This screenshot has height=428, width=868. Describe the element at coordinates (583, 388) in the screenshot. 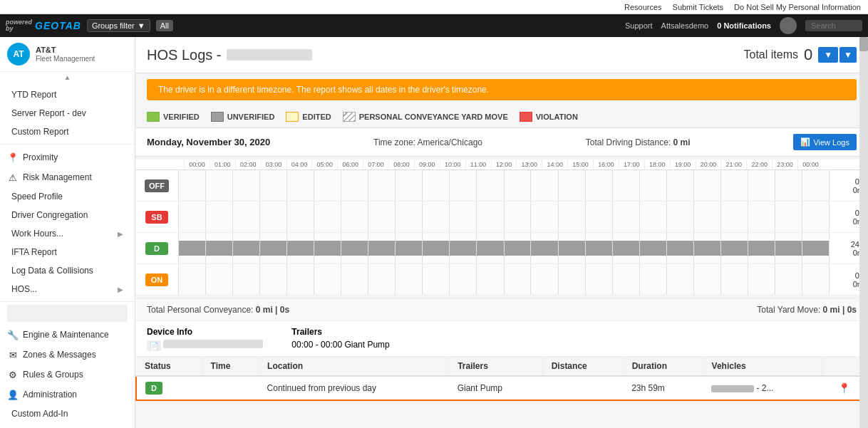

I see `row-distance-cell` at that location.